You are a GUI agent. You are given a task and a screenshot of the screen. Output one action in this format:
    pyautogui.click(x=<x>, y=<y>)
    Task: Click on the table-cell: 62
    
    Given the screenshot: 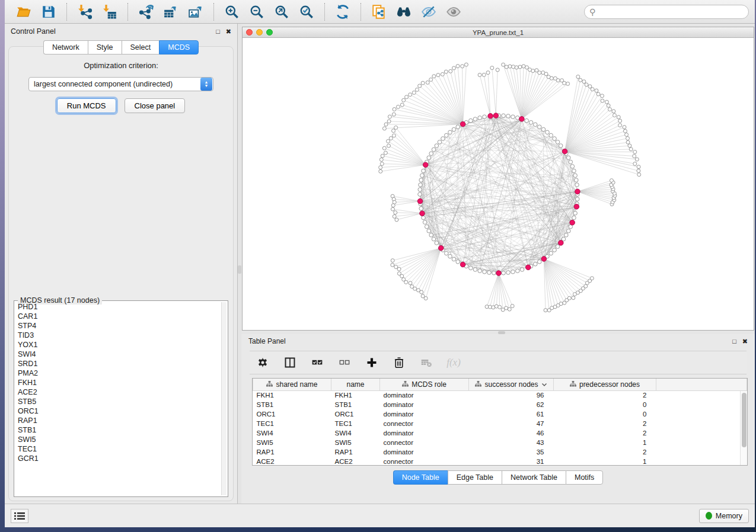 What is the action you would take?
    pyautogui.click(x=511, y=405)
    